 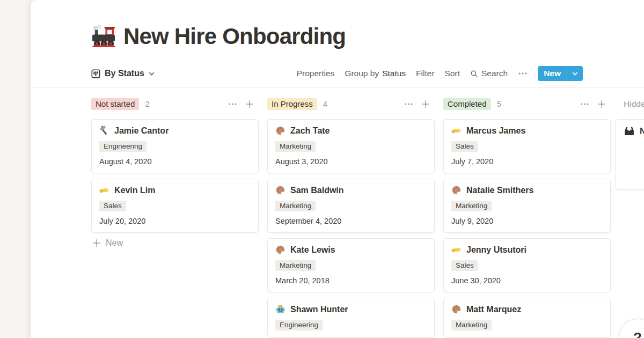 I want to click on card-date: August 4, 2020, so click(x=175, y=161).